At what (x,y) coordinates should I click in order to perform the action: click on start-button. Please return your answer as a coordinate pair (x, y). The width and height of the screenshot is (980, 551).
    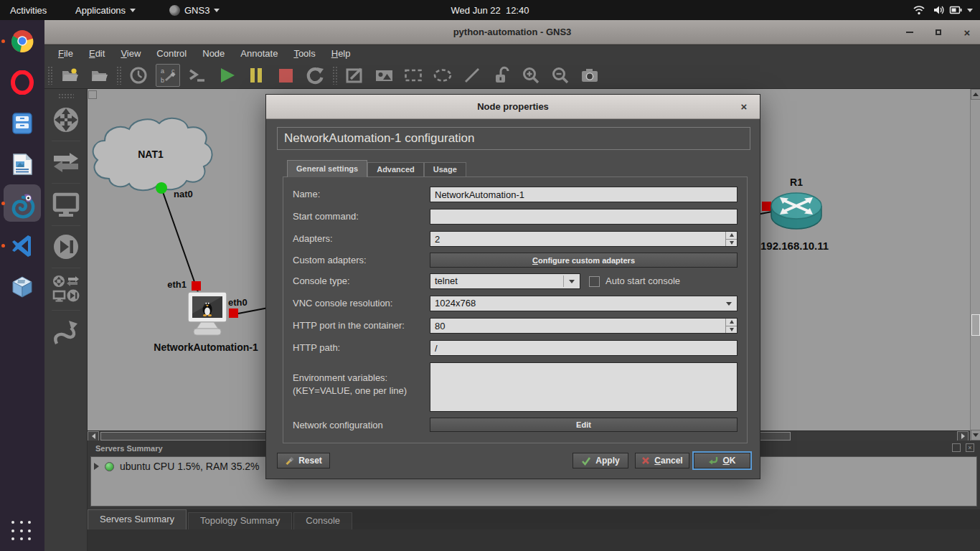
    Looking at the image, I should click on (227, 75).